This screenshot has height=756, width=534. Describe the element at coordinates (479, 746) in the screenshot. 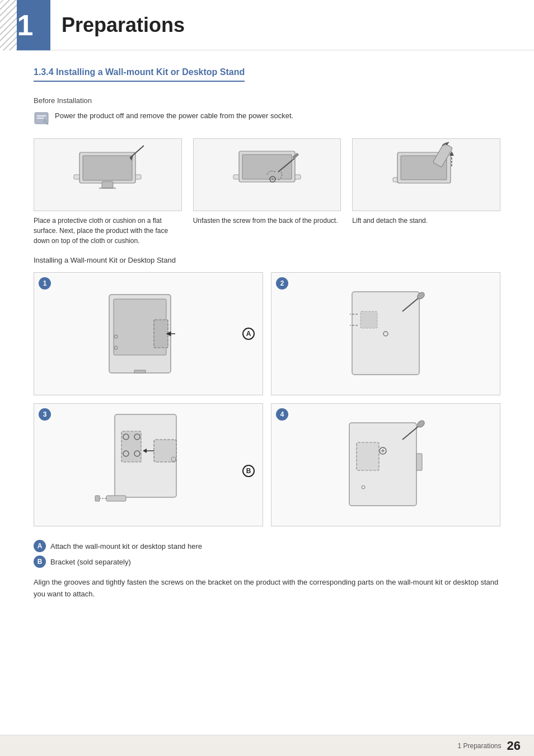

I see `footer-section-label: 1 Preparations` at that location.